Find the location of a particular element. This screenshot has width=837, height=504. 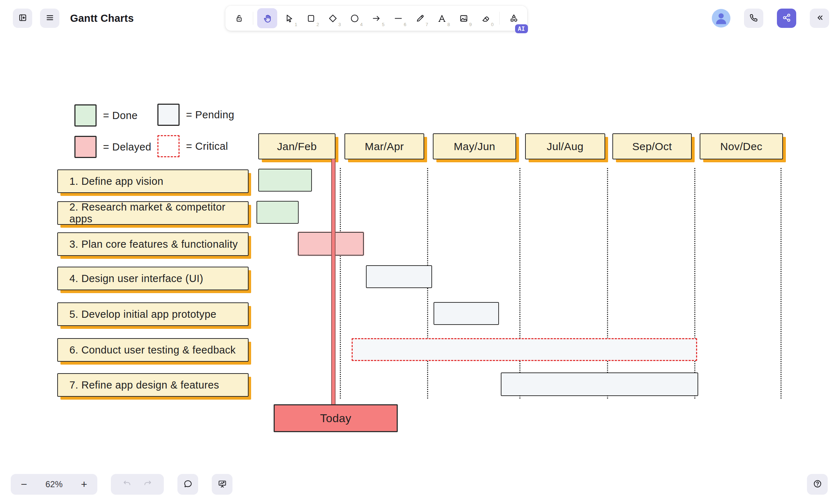

bottom-left-bar: − 62% + is located at coordinates (122, 484).